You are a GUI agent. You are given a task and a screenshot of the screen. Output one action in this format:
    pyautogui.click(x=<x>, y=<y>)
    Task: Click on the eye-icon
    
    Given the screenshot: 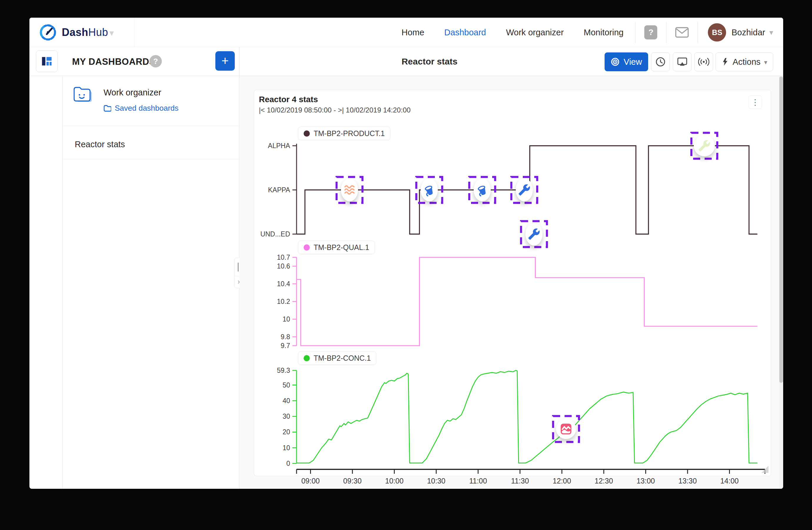 What is the action you would take?
    pyautogui.click(x=615, y=62)
    